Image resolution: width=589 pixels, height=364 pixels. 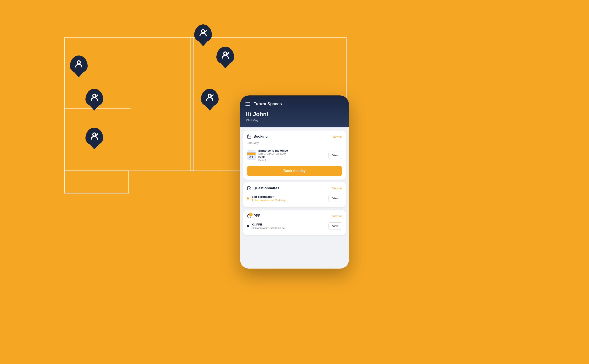 What do you see at coordinates (295, 188) in the screenshot?
I see `questionnaire-card-header: Questionnaires View all` at bounding box center [295, 188].